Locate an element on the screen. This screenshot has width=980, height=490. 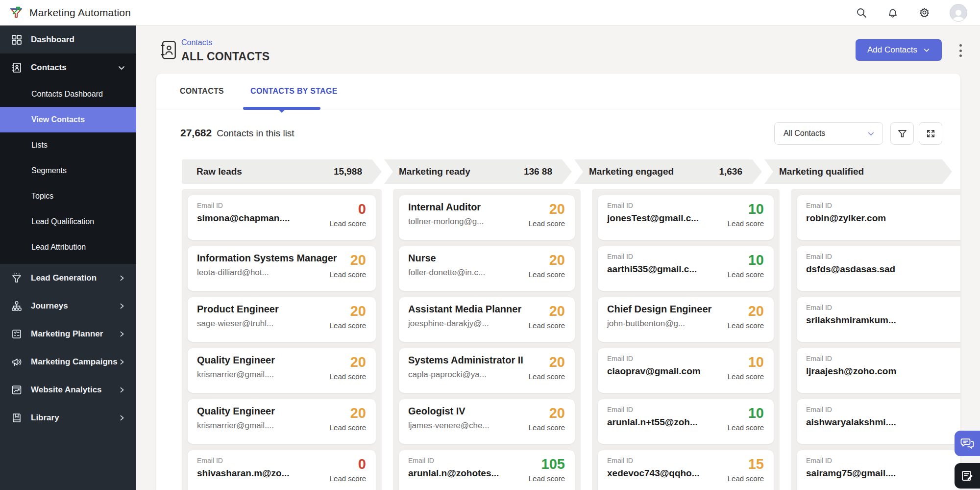
contact-card: Email ID dsfds@asdasas.sad is located at coordinates (879, 269).